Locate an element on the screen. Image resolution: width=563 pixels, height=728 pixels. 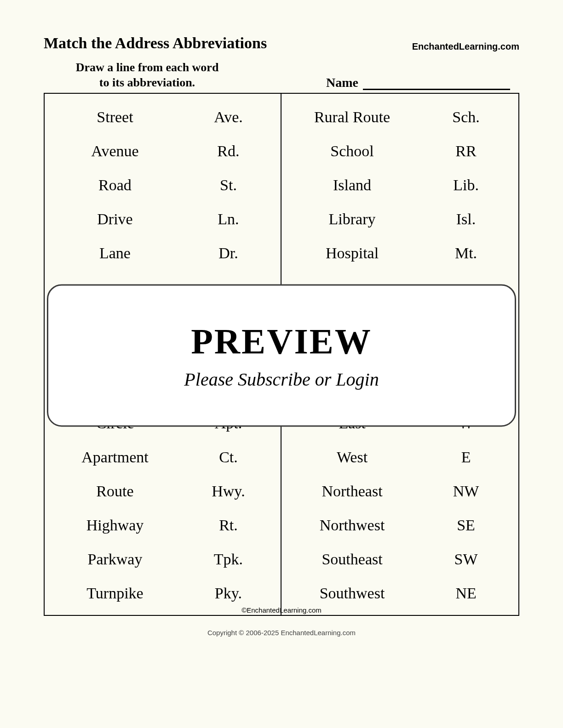
abbr: St. is located at coordinates (228, 185).